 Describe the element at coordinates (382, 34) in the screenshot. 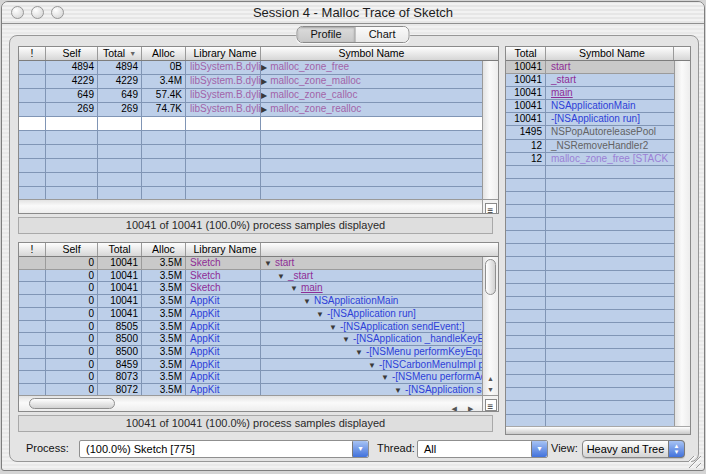

I see `tab-chart: Chart` at that location.